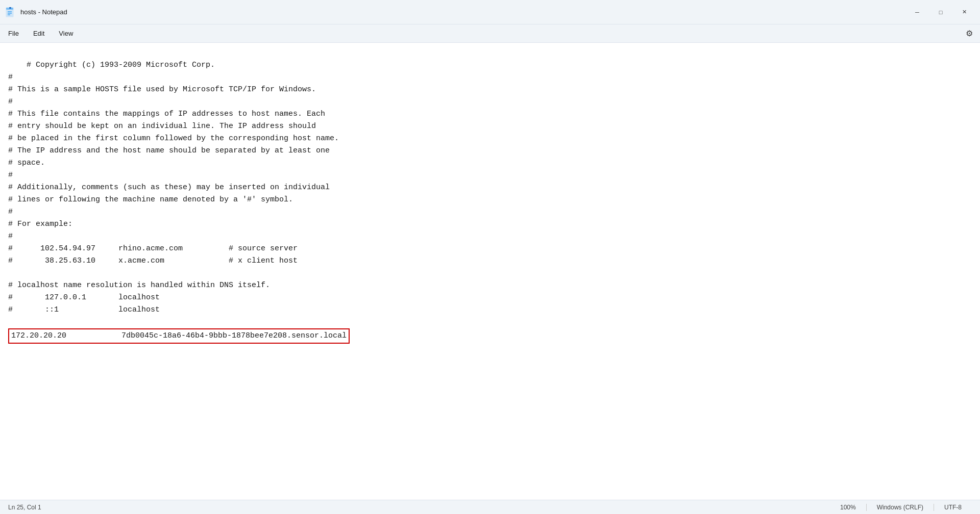  What do you see at coordinates (13, 34) in the screenshot?
I see `menu-file: File` at bounding box center [13, 34].